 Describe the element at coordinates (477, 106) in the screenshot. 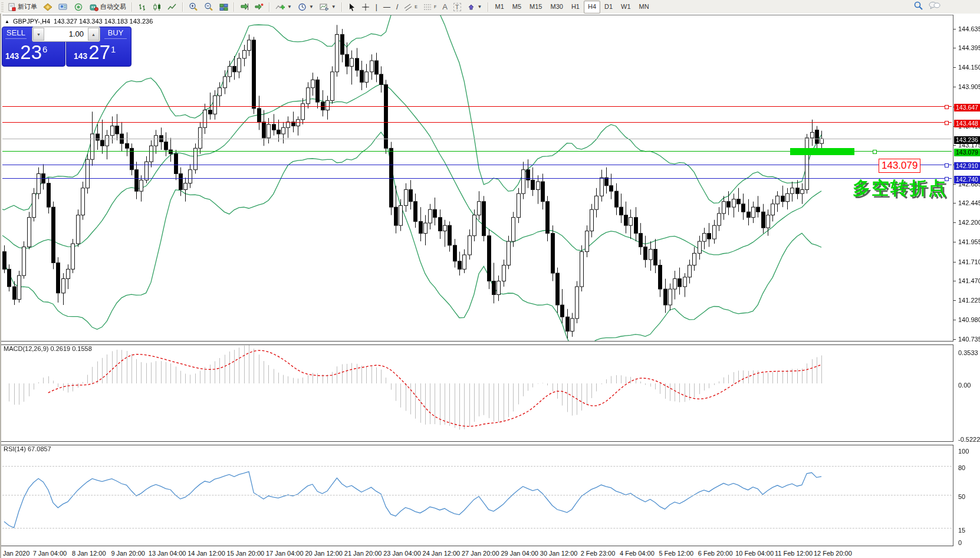

I see `horizontal-line-143.647` at that location.